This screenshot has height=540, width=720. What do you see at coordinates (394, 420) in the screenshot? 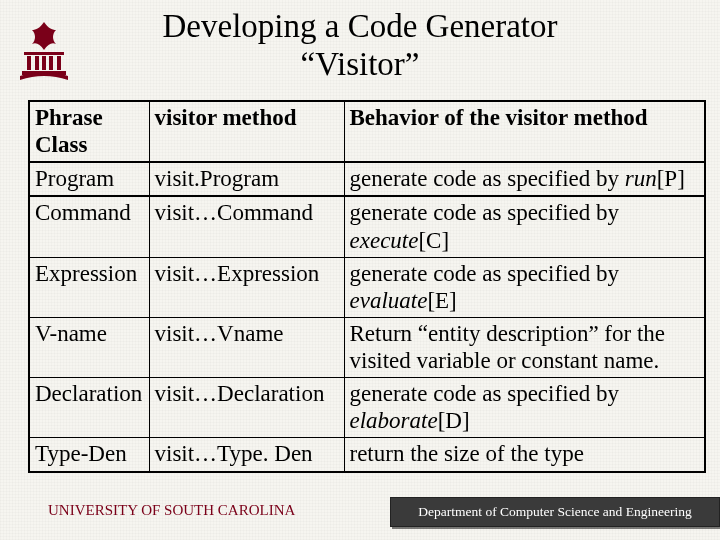
I see `behavior-italic: elaborate` at bounding box center [394, 420].